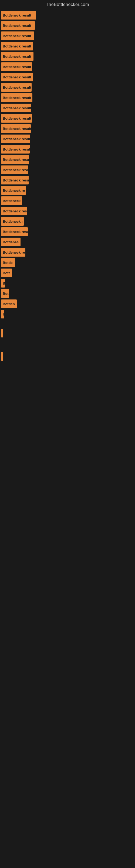  Describe the element at coordinates (8, 262) in the screenshot. I see `bottleneck-bar: Bottle` at that location.